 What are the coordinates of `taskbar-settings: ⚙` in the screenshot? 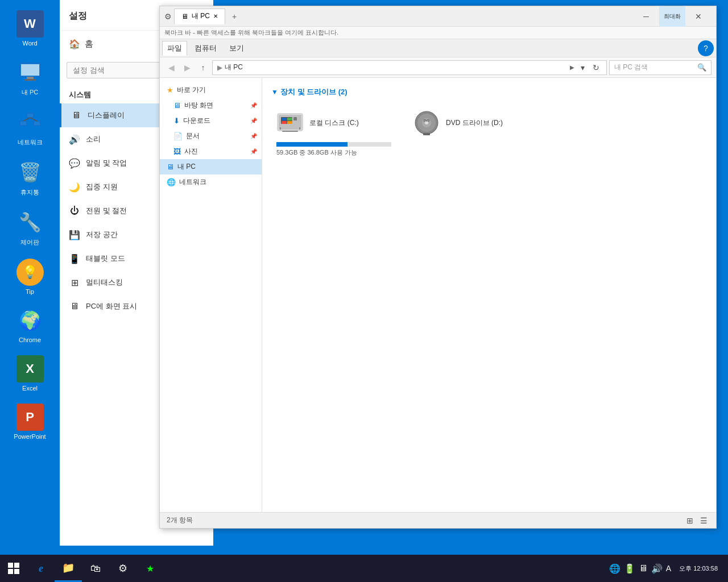 It's located at (123, 568).